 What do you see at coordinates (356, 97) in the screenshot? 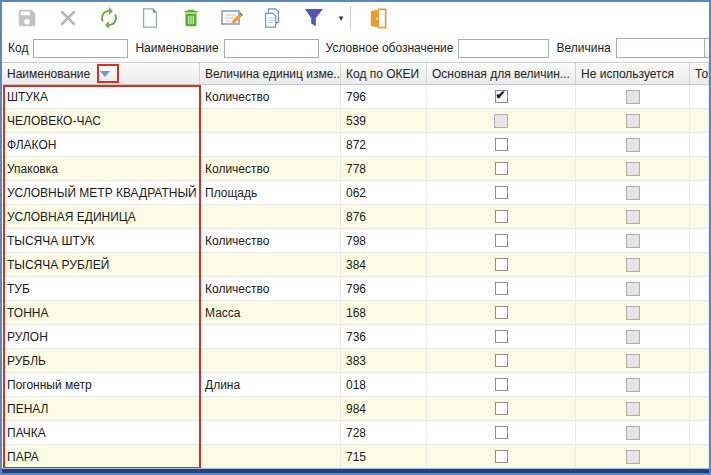
I see `table-row: ШТУКА Количество 796` at bounding box center [356, 97].